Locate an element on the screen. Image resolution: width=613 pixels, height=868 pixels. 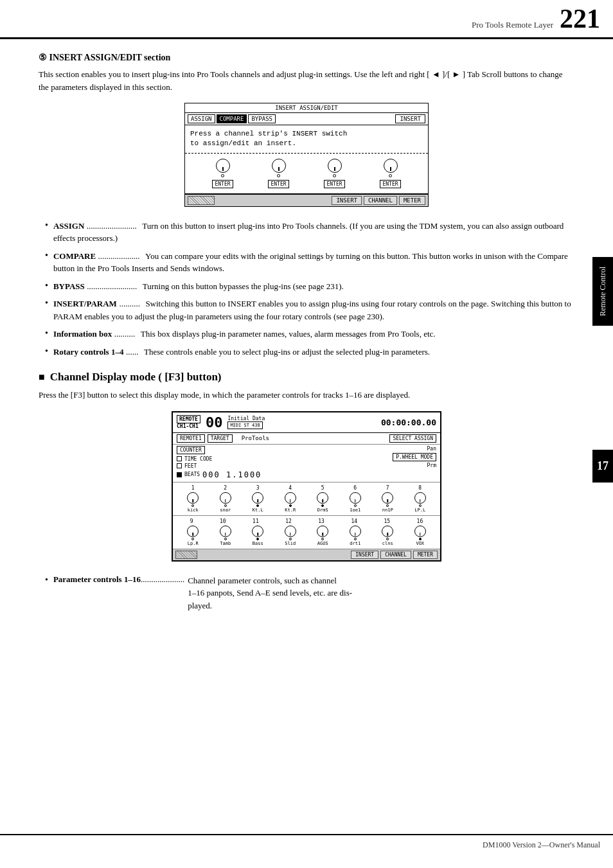
compare-btn: COMPARE is located at coordinates (232, 119).